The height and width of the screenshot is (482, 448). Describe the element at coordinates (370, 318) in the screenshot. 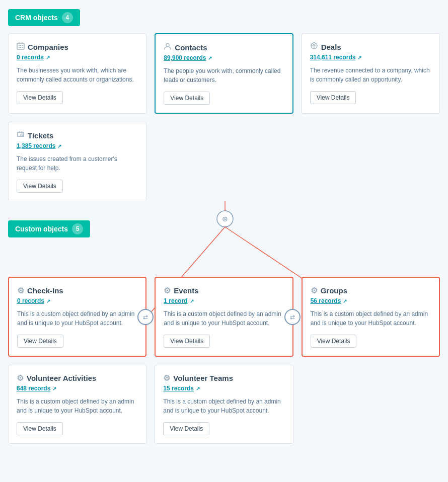

I see `groups-description: This is a custom object defined by an ad…` at that location.